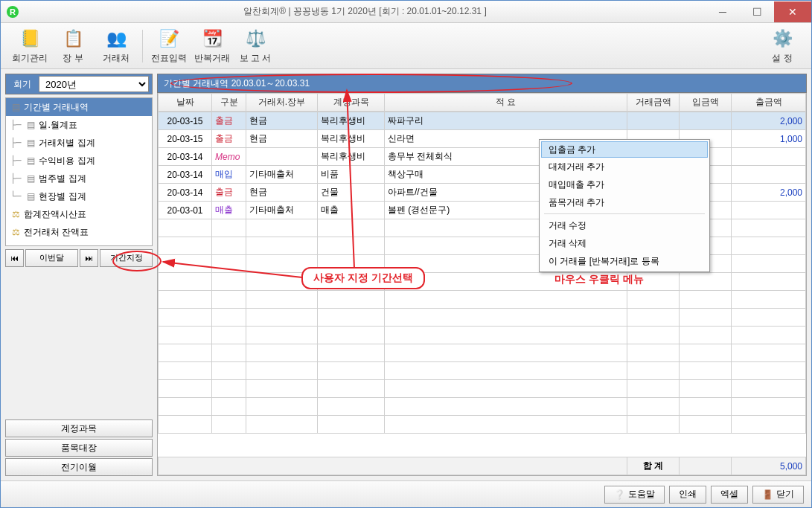  Describe the element at coordinates (624, 149) in the screenshot. I see `menu-item: 입출금 추가` at that location.